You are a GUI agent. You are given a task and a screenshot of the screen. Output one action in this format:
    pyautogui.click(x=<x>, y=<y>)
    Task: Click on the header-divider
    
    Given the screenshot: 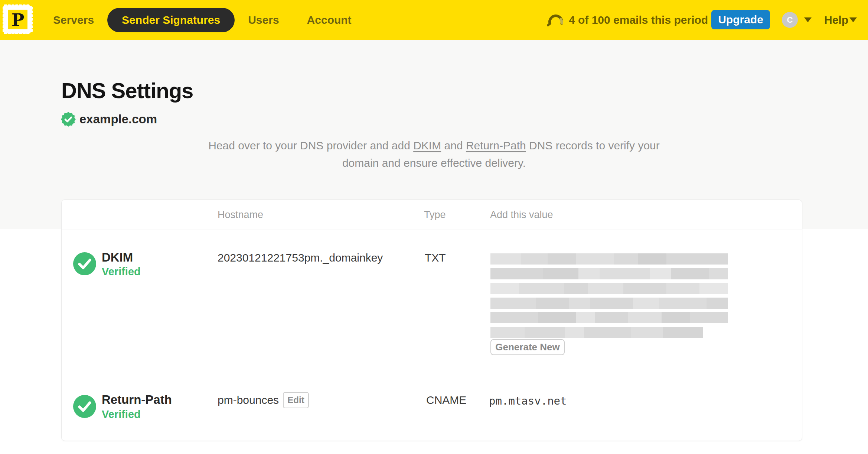 What is the action you would take?
    pyautogui.click(x=432, y=230)
    